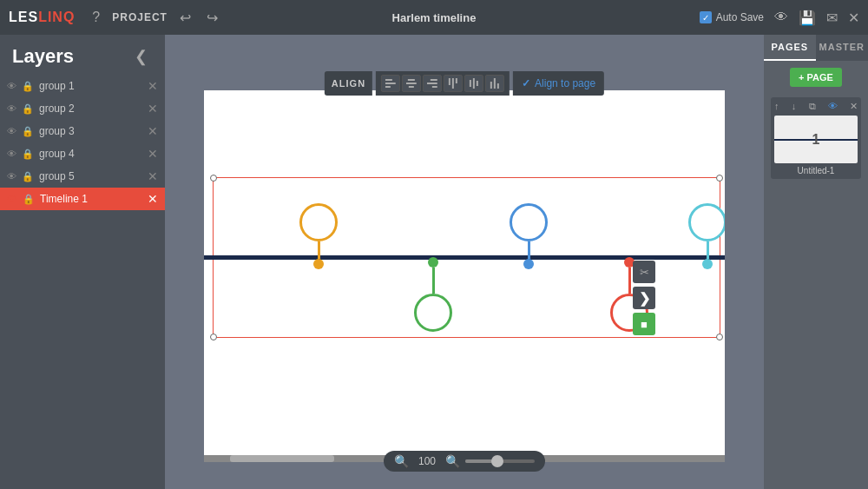 The image size is (868, 489). I want to click on align-left-button, so click(391, 83).